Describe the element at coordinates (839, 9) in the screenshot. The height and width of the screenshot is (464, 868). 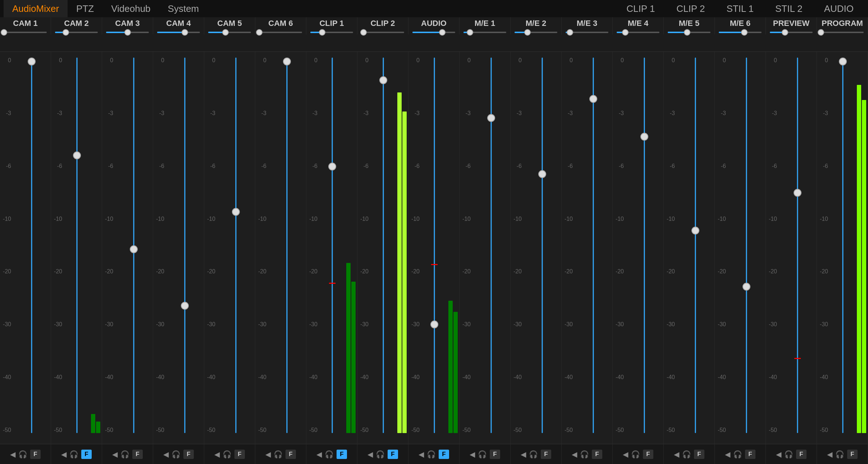
I see `nav-audio: AUDIO` at that location.